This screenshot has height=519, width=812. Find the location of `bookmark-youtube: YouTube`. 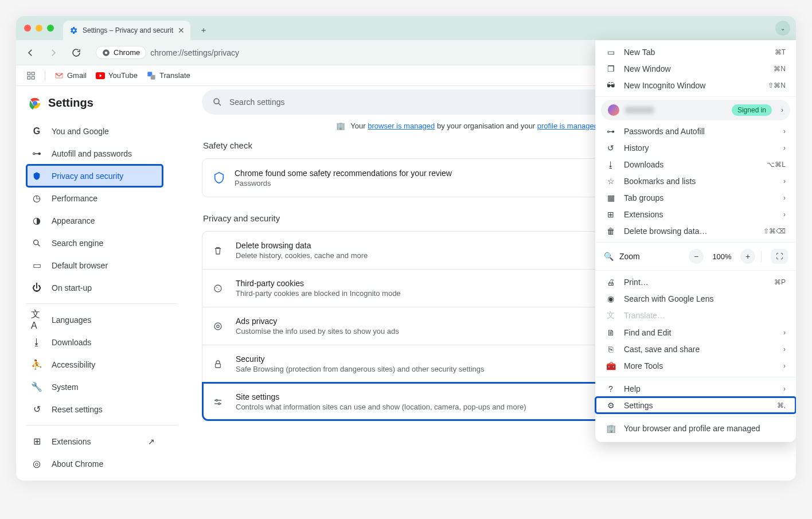

bookmark-youtube: YouTube is located at coordinates (117, 76).